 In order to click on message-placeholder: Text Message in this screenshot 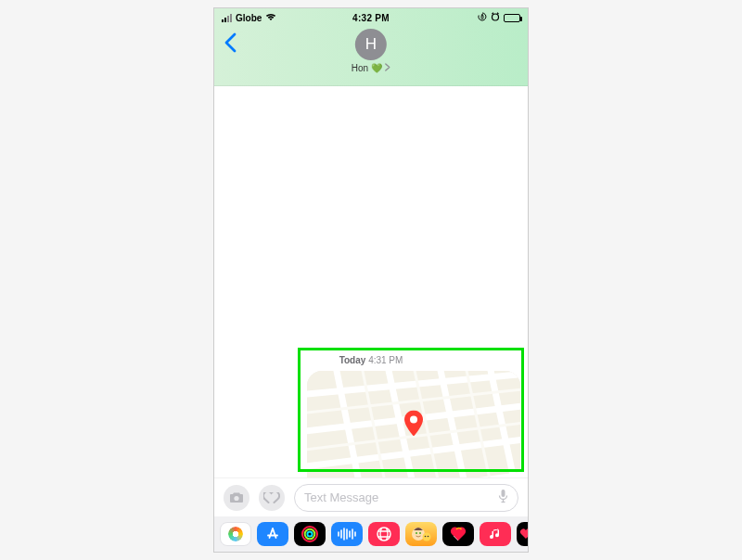, I will do `click(341, 497)`.